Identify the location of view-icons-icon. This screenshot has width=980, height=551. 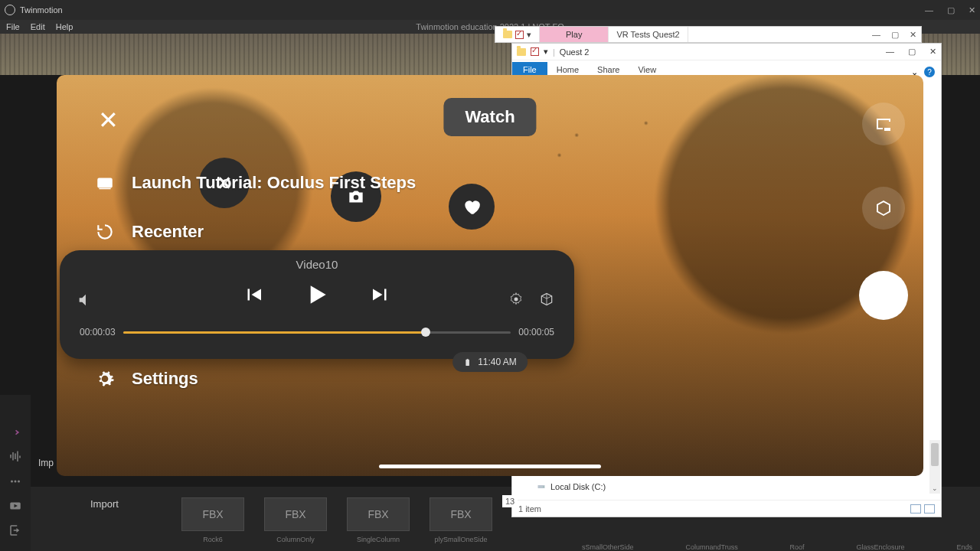
(929, 509).